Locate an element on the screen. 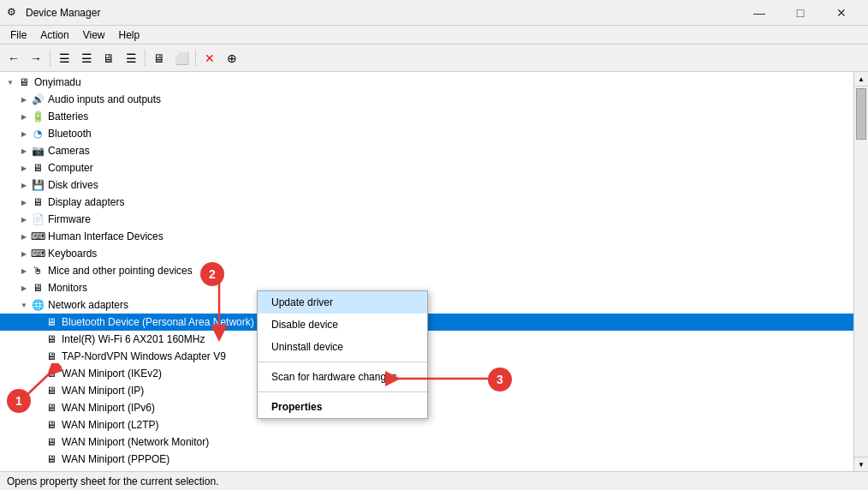 The height and width of the screenshot is (490, 868). context-menu-update-driver: Update driver is located at coordinates (342, 302).